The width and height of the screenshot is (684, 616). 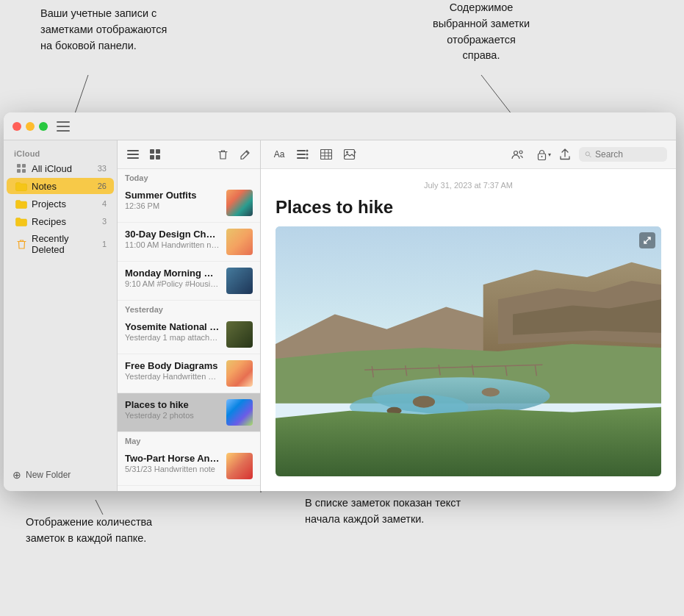 What do you see at coordinates (173, 234) in the screenshot?
I see `note-title: 30-Day Design Challen...` at bounding box center [173, 234].